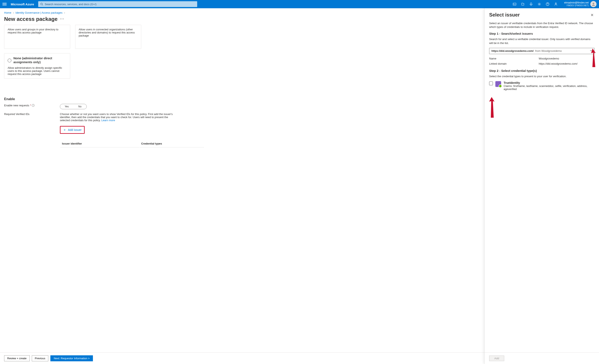 The width and height of the screenshot is (599, 364). I want to click on plus-icon: ＋, so click(65, 130).